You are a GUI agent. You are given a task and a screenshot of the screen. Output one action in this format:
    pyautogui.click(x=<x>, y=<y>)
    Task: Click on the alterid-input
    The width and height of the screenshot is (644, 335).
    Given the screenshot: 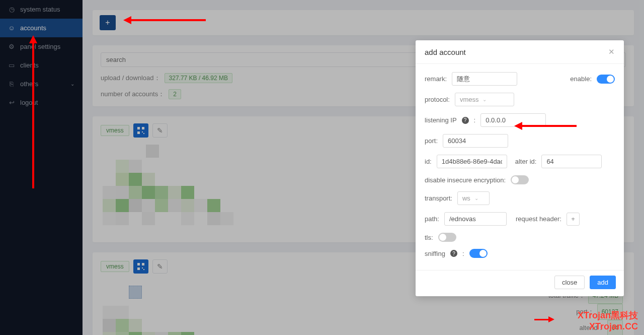 What is the action you would take?
    pyautogui.click(x=572, y=161)
    